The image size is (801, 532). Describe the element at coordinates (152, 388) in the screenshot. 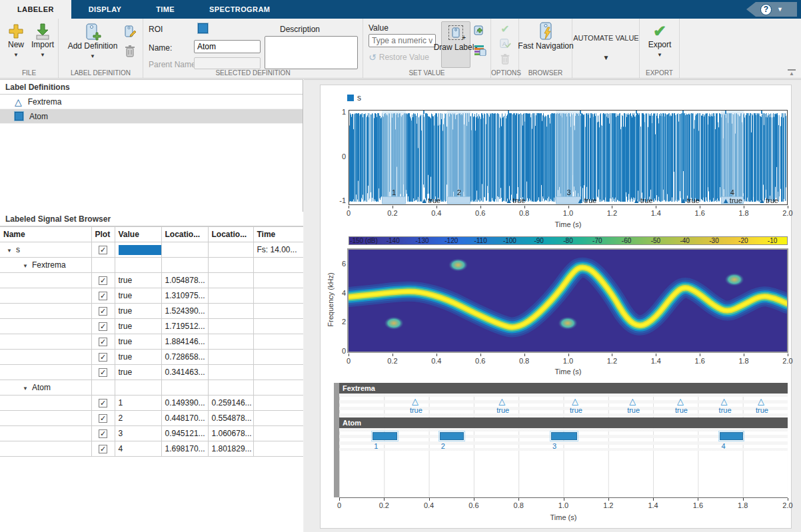

I see `table-row: ▼Atom` at that location.